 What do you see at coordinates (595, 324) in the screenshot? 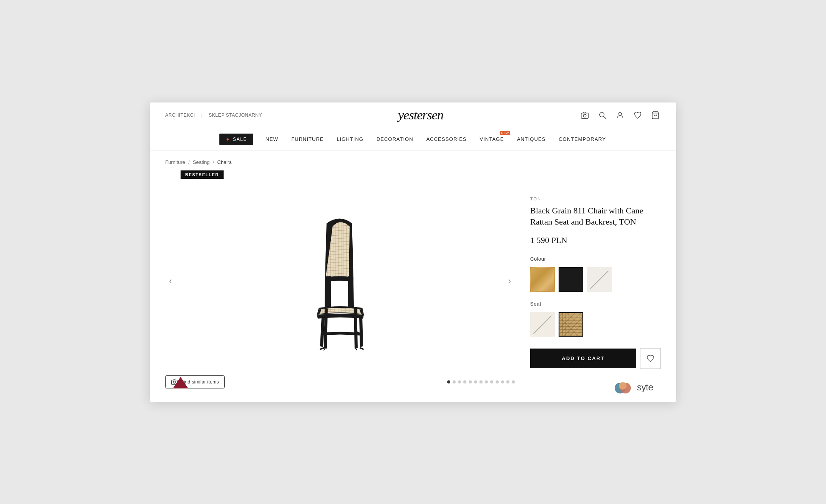
I see `seat-options` at bounding box center [595, 324].